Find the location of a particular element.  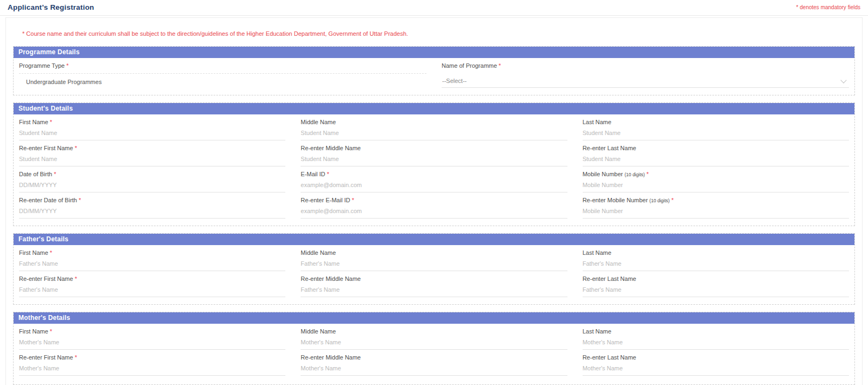

curriculum-notice: * Course name and their curriculum shall… is located at coordinates (434, 32).